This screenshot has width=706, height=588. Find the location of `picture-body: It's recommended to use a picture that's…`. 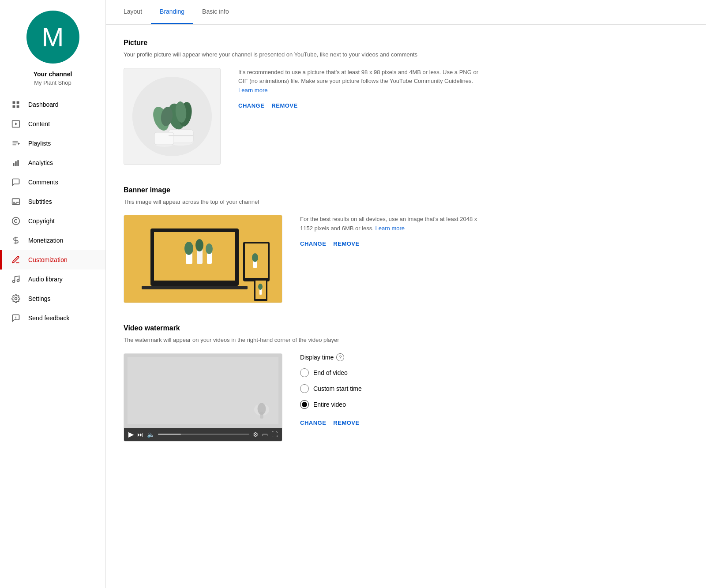

picture-body: It's recommended to use a picture that's… is located at coordinates (304, 116).